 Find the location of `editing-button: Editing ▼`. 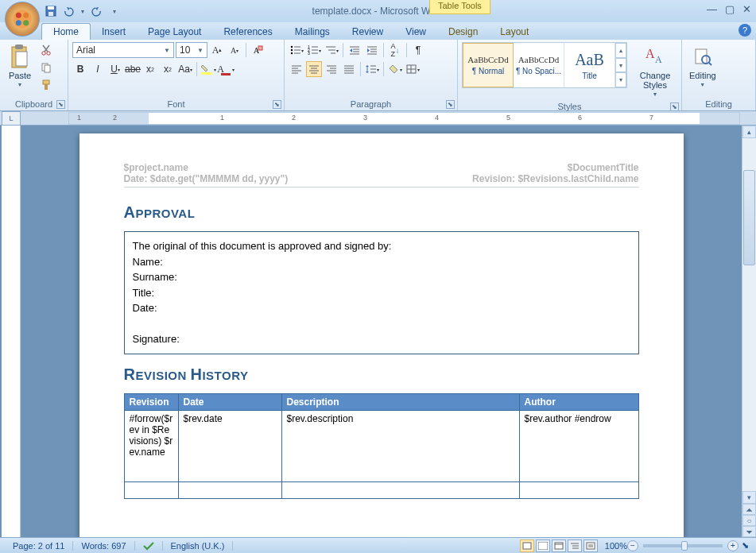

editing-button: Editing ▼ is located at coordinates (703, 65).